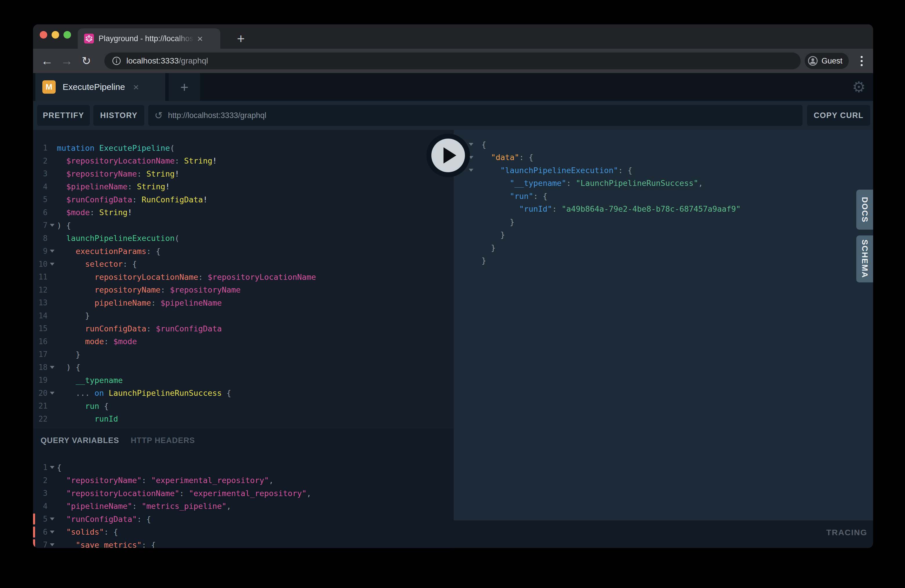 This screenshot has width=905, height=588. I want to click on endpoint-input: ↺ http://localhost:3333/graphql, so click(475, 116).